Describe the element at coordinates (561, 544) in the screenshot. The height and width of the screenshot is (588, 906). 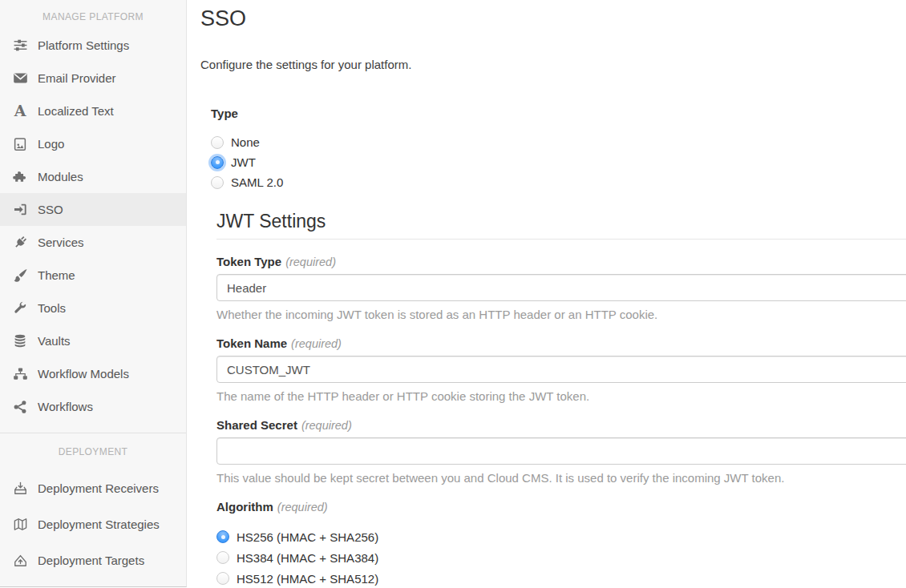
I see `algorithm-field: Algorithm(required) HS256 (HMAC + SHA256…` at that location.